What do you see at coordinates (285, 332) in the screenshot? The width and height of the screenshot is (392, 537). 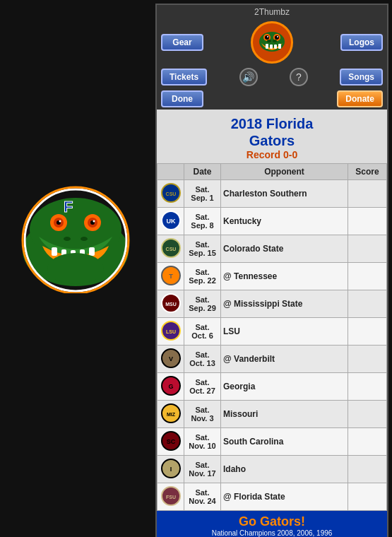 I see `opponent-cell: LSU` at bounding box center [285, 332].